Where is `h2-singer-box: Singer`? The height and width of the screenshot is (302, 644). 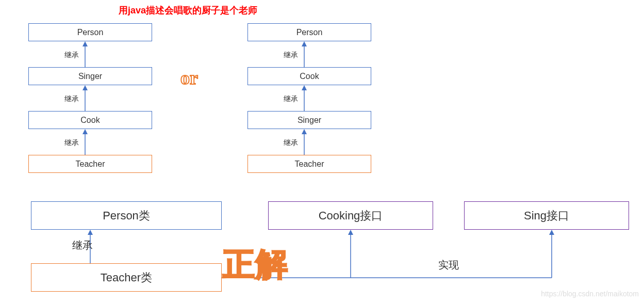 h2-singer-box: Singer is located at coordinates (309, 120).